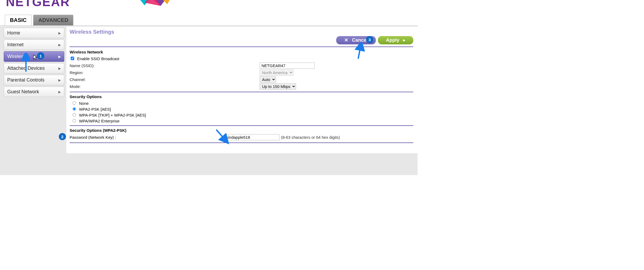 This screenshot has width=644, height=270. Describe the element at coordinates (360, 40) in the screenshot. I see `cancel-label: Cancel` at that location.